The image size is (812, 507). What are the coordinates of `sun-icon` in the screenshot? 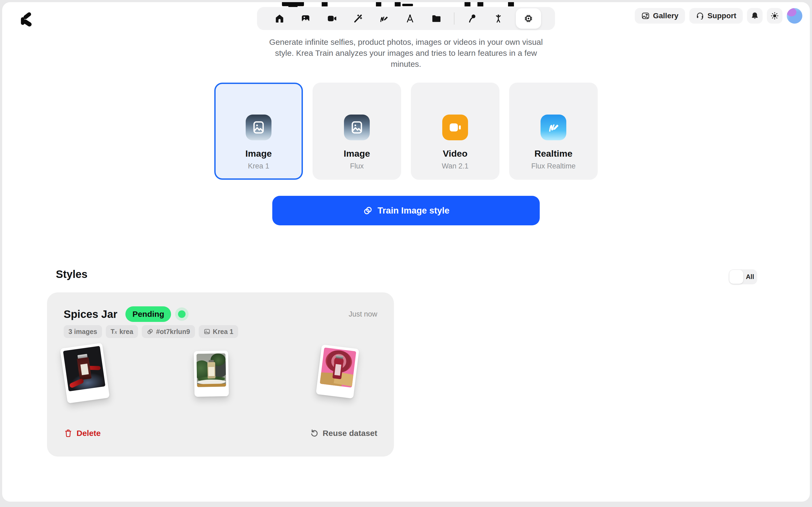 It's located at (775, 16).